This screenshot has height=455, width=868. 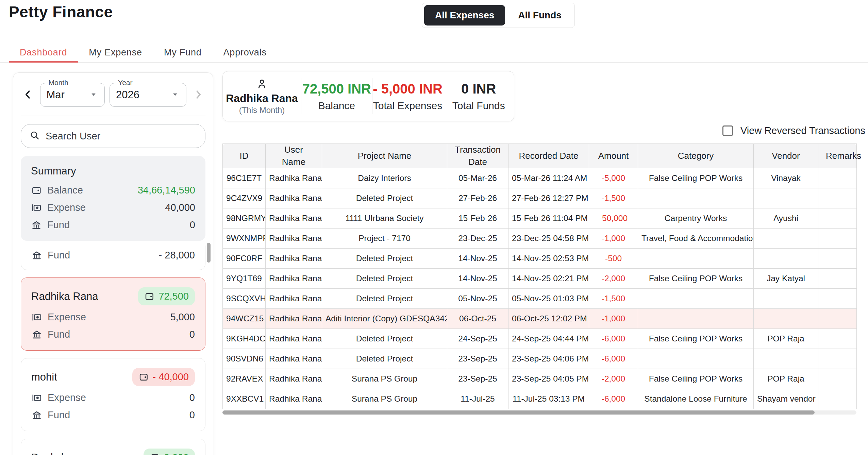 What do you see at coordinates (540, 279) in the screenshot?
I see `table-row: 9YQ1T69Radhika RanaDeleted Project14-Nov…` at bounding box center [540, 279].